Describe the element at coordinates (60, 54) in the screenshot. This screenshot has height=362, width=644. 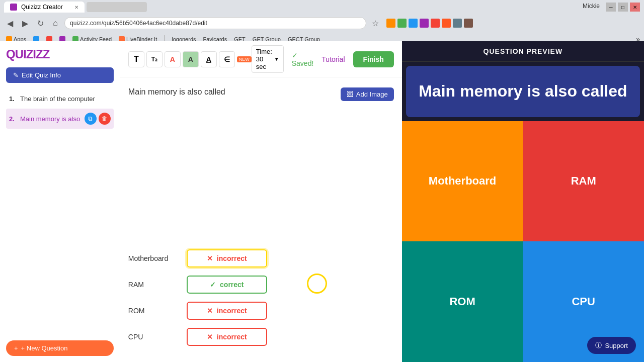
I see `quizizz-logo: QUIZIZZ` at that location.